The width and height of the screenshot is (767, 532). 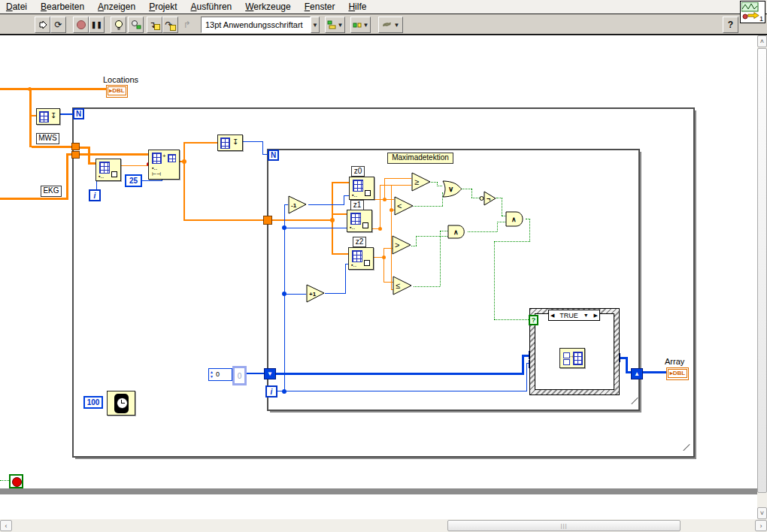 I want to click on z0-label: z0, so click(x=358, y=171).